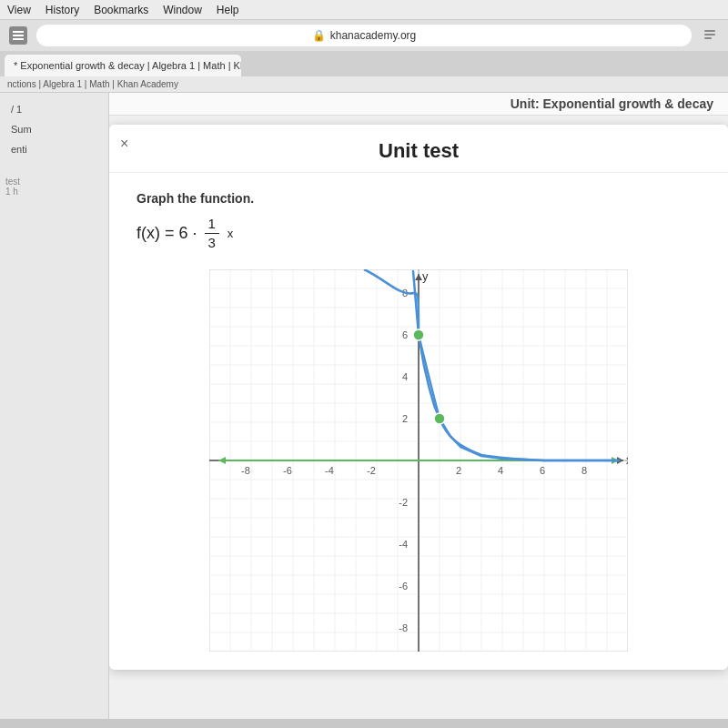 This screenshot has height=728, width=728. Describe the element at coordinates (55, 182) in the screenshot. I see `sidebar-item-test: test` at that location.